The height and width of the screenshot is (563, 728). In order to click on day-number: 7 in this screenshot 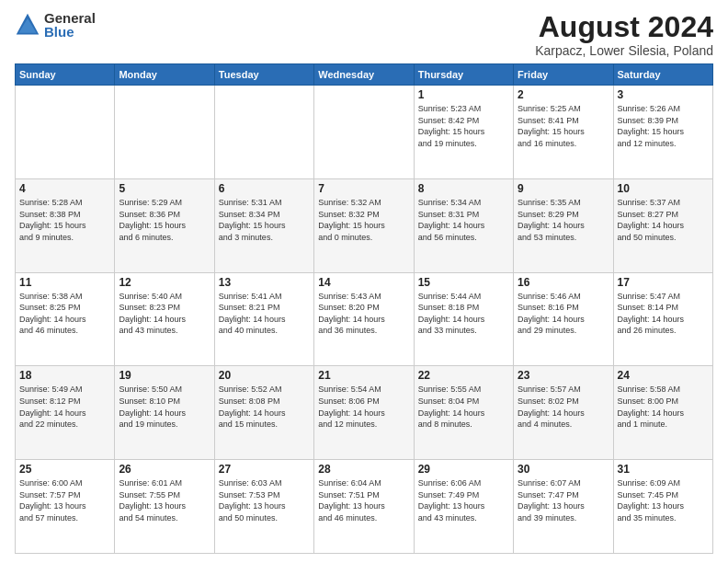, I will do `click(364, 189)`.